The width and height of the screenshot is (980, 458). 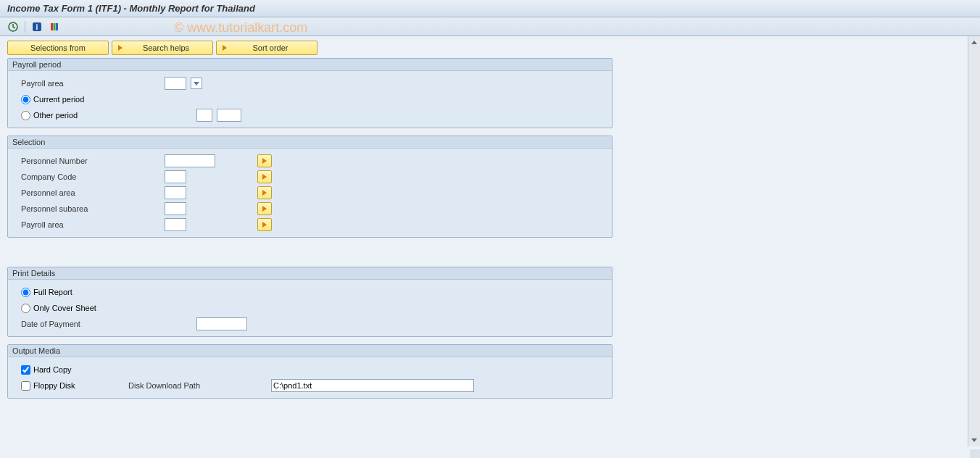 What do you see at coordinates (310, 177) in the screenshot?
I see `selection-row: Company Code` at bounding box center [310, 177].